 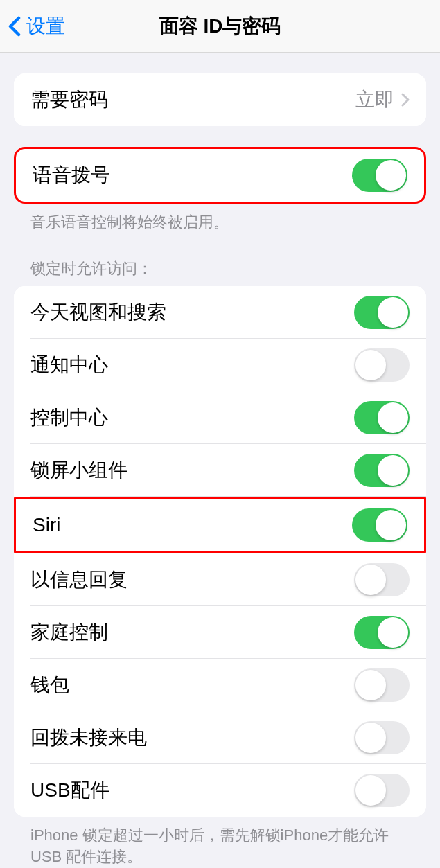 I want to click on lock-row-label: 通知中心, so click(x=69, y=365).